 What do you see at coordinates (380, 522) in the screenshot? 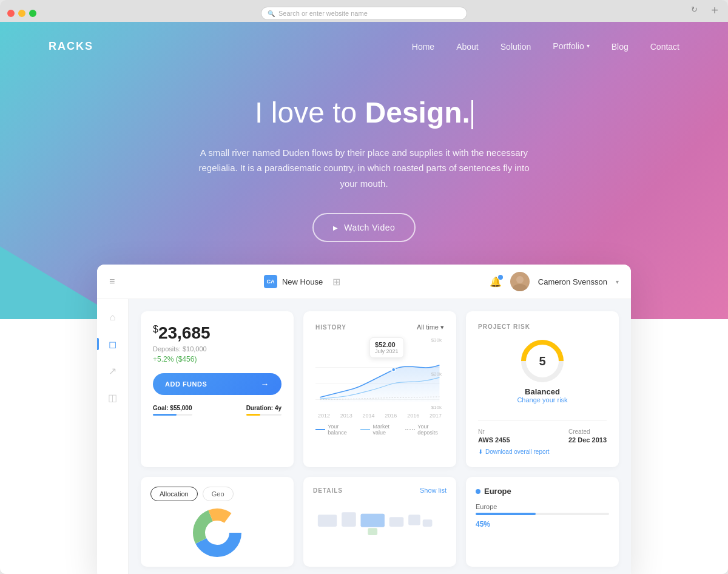
I see `details-card: DETAILS Show list` at bounding box center [380, 522].